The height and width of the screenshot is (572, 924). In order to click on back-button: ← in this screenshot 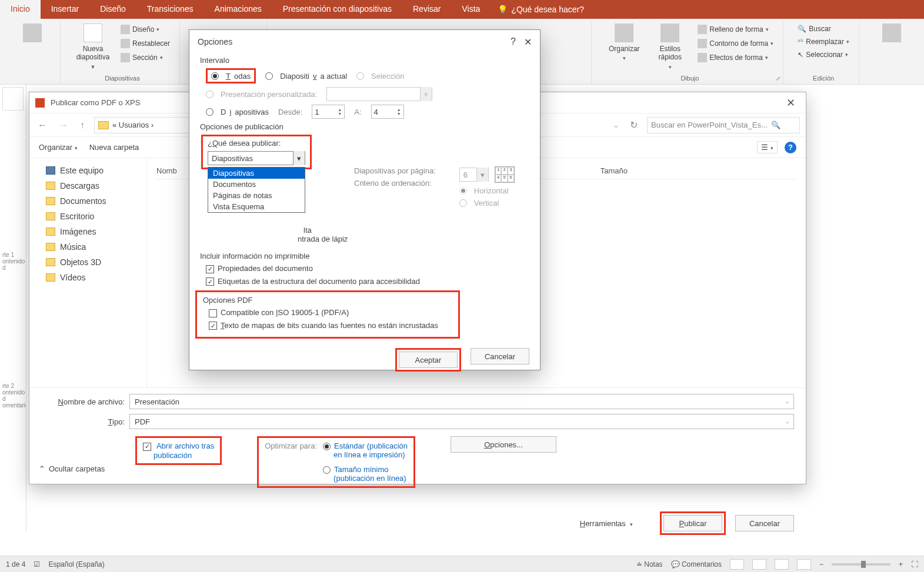, I will do `click(42, 125)`.